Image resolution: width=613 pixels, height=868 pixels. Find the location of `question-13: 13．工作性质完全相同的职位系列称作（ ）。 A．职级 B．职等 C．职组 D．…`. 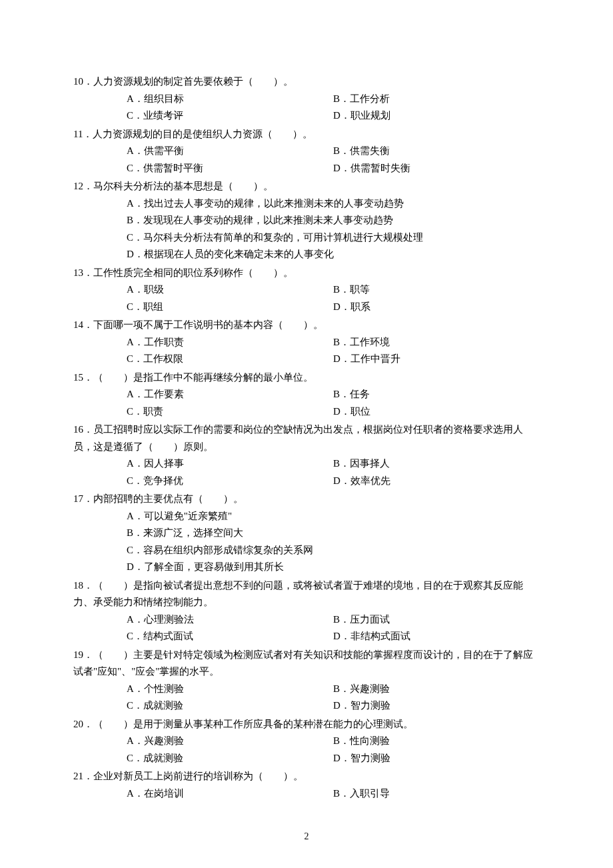

question-13: 13．工作性质完全相同的职位系列称作（ ）。 A．职级 B．职等 C．职组 D．… is located at coordinates (306, 291).